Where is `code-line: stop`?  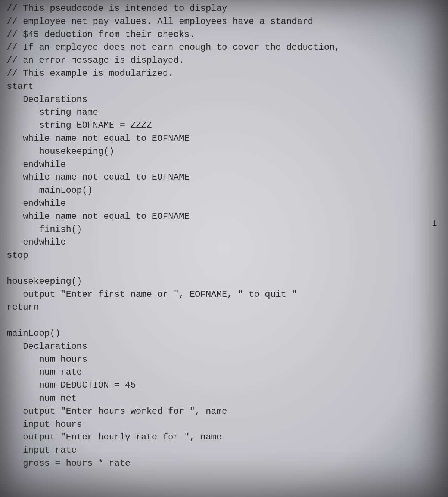 code-line: stop is located at coordinates (224, 255).